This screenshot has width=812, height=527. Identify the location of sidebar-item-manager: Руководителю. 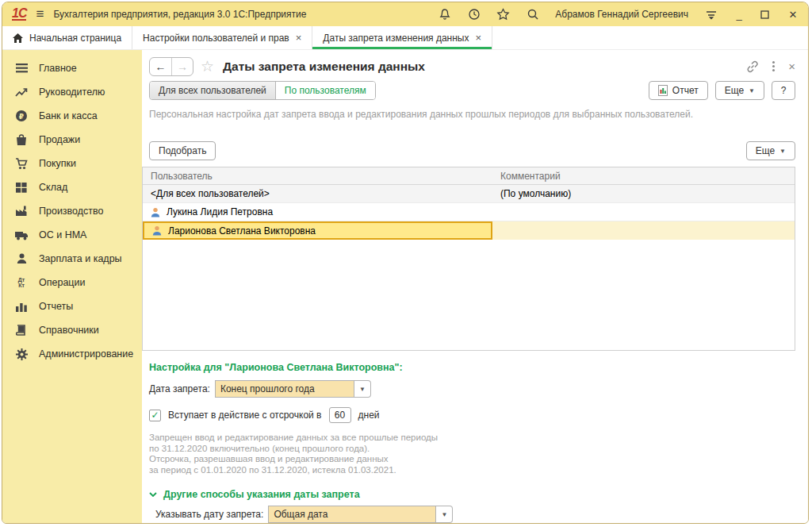
(72, 92).